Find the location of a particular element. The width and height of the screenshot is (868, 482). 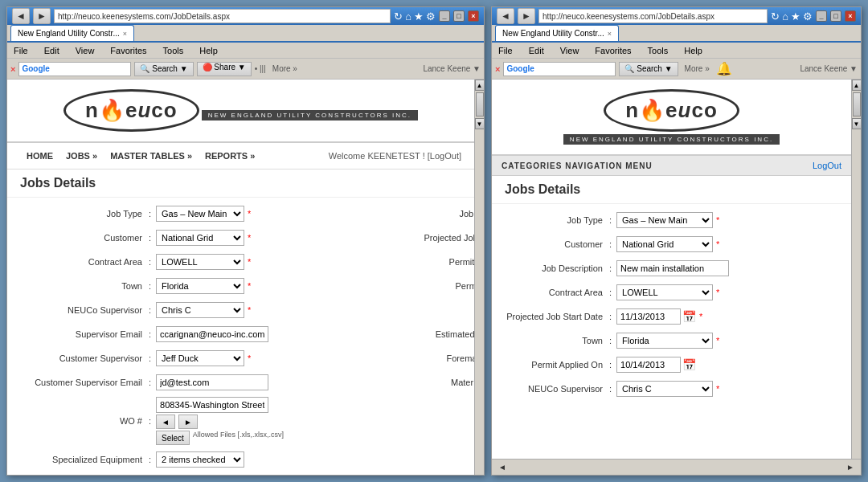

menu-tools-right: Tools is located at coordinates (658, 51).